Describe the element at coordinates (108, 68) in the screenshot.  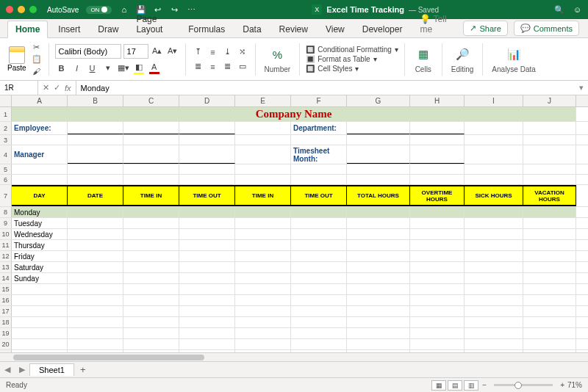
I see `underline-menu-icon: ▾` at that location.